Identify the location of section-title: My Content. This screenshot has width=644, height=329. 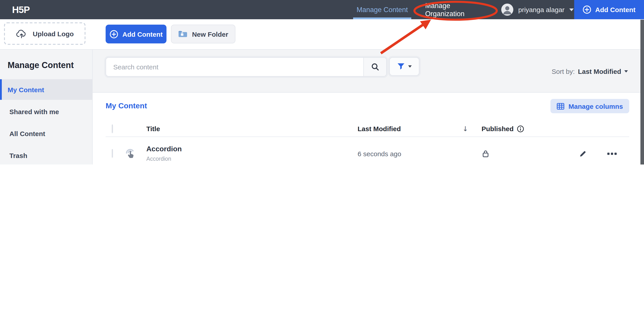
(126, 106).